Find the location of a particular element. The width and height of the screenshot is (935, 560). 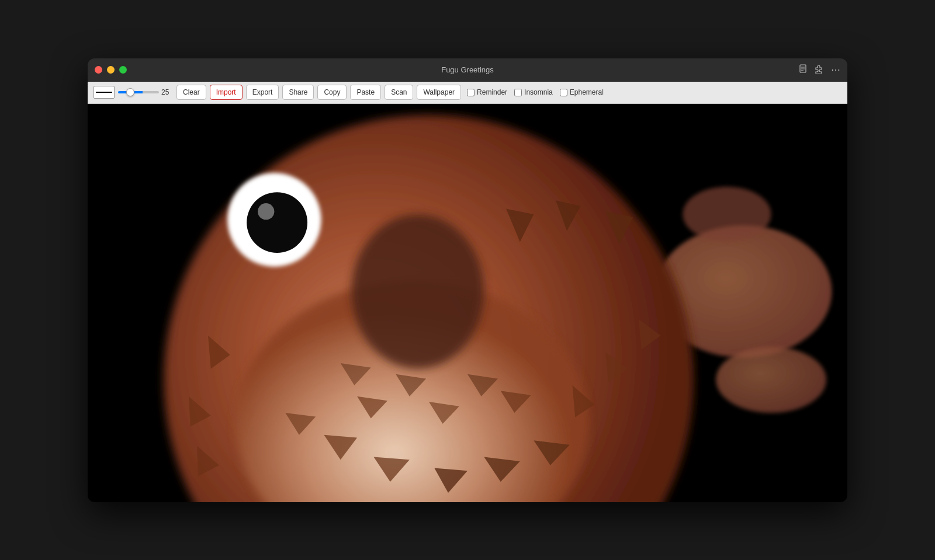

reminder-checkbox is located at coordinates (471, 92).